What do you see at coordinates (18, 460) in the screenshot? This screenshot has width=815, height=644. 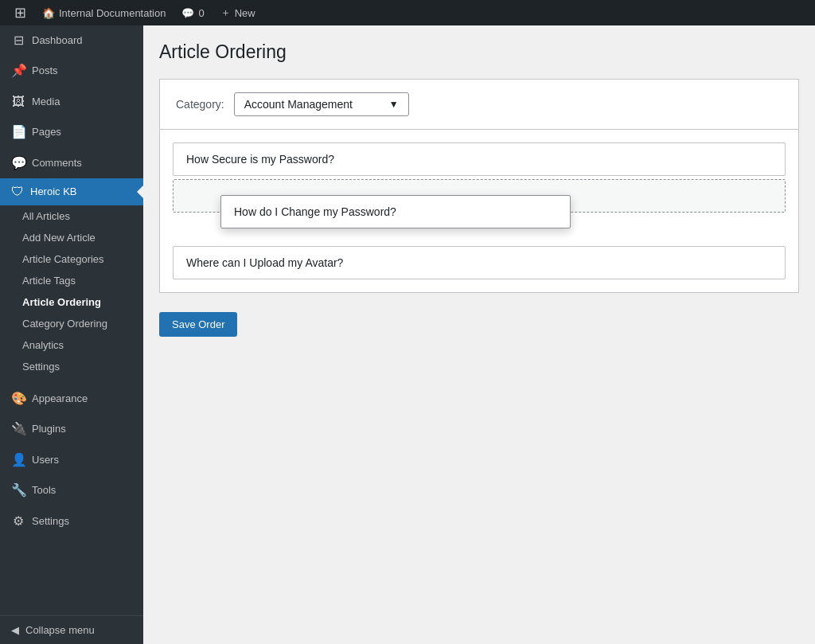 I see `users-icon: 👤` at bounding box center [18, 460].